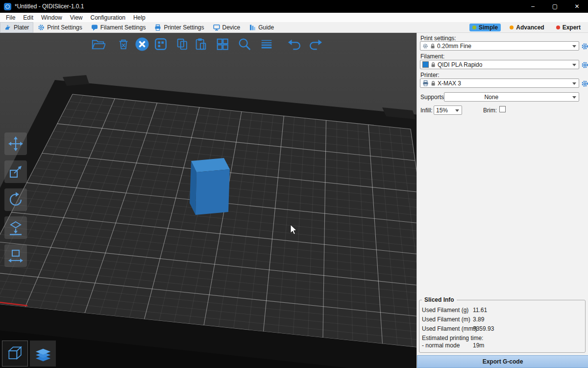 The height and width of the screenshot is (368, 588). What do you see at coordinates (512, 97) in the screenshot?
I see `supports-select: None` at bounding box center [512, 97].